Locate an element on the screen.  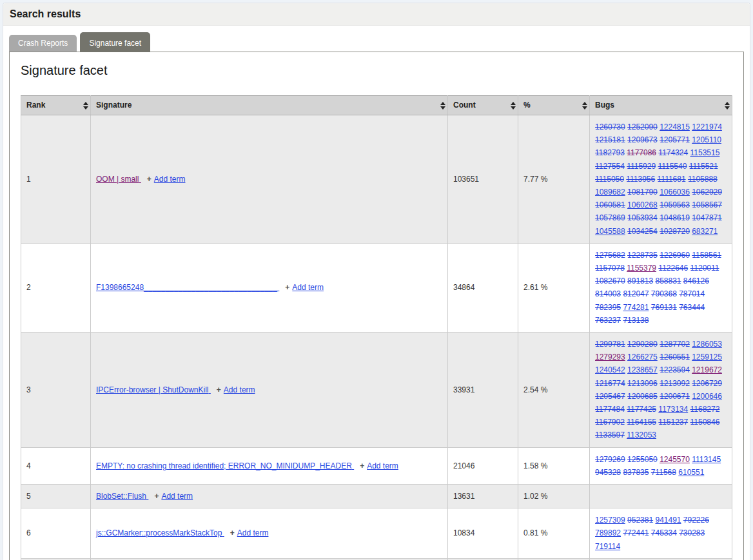
bug-link: 1228735 is located at coordinates (642, 255).